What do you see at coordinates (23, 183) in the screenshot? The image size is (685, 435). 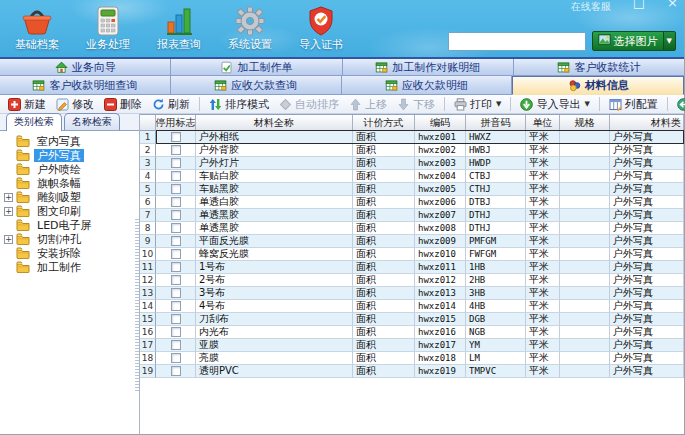 I see `folder-icon` at bounding box center [23, 183].